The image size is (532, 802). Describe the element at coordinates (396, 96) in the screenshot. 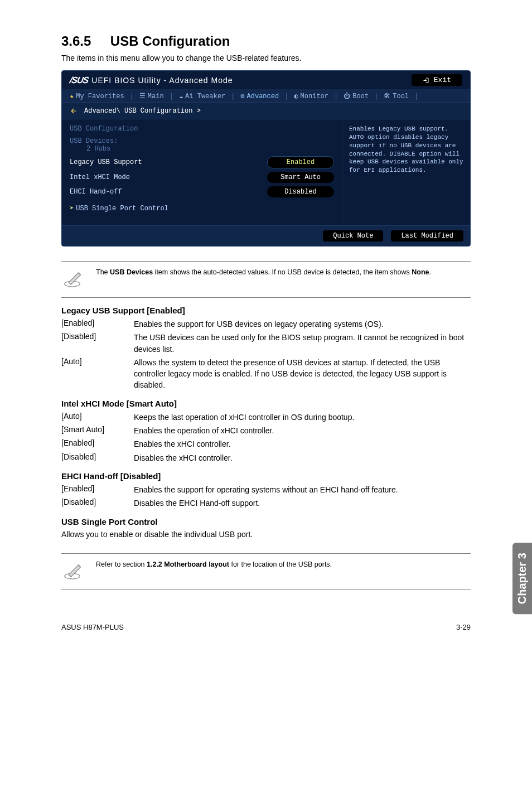

I see `tab-tool: 🛠 Tool` at that location.